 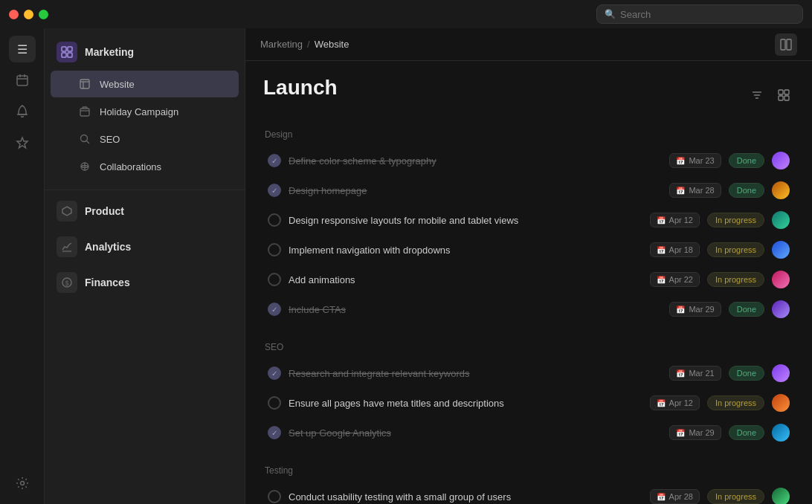 I want to click on task-row: ✓Define color scheme & typography📅 Mar 2…, so click(x=529, y=161).